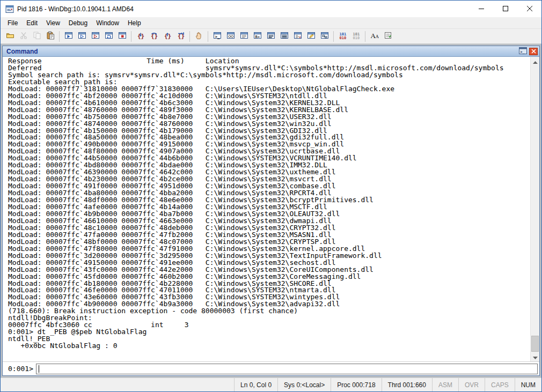  Describe the element at coordinates (529, 9) in the screenshot. I see `close-button` at that location.